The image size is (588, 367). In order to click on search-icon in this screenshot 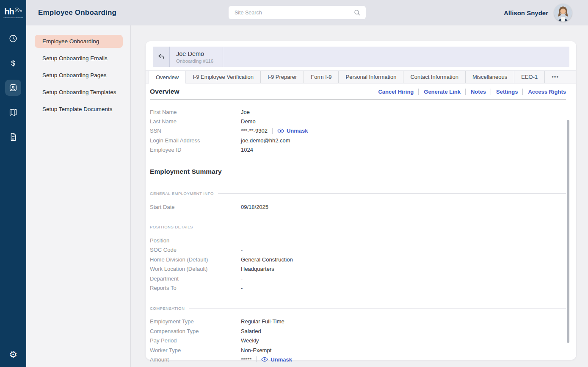, I will do `click(357, 13)`.